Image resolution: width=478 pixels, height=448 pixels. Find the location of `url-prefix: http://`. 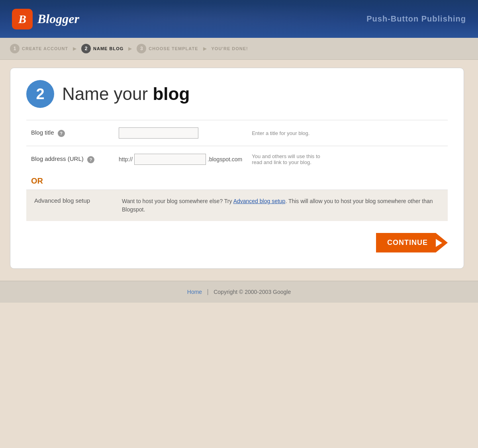

url-prefix: http:// is located at coordinates (126, 159).